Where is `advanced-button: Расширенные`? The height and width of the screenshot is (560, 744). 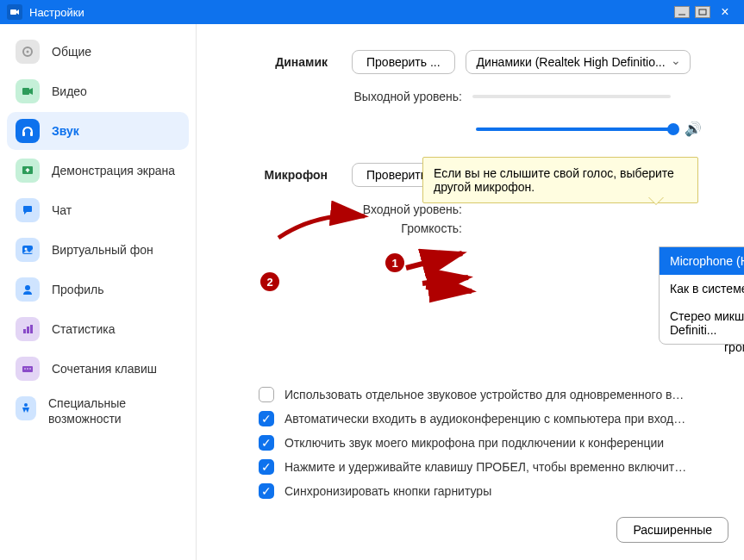 advanced-button: Расширенные is located at coordinates (672, 530).